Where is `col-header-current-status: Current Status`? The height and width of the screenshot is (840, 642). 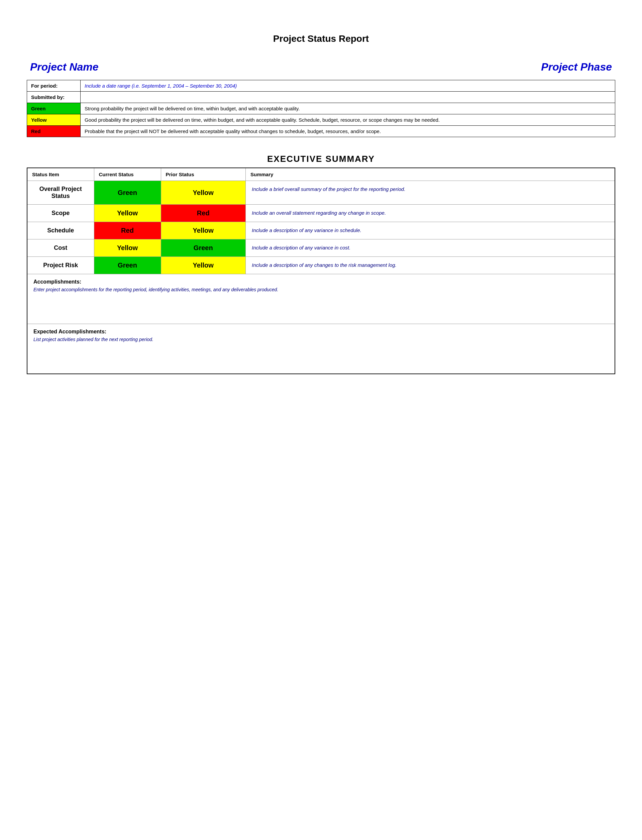
col-header-current-status: Current Status is located at coordinates (128, 174).